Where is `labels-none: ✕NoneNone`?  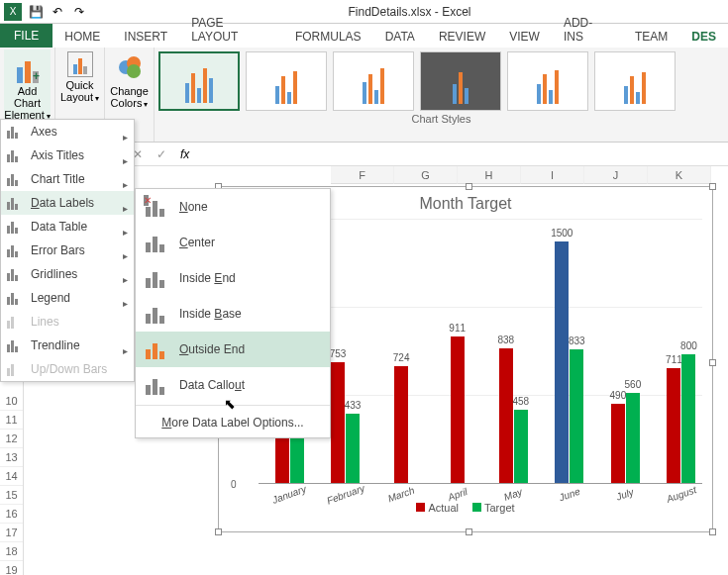 labels-none: ✕NoneNone is located at coordinates (233, 207).